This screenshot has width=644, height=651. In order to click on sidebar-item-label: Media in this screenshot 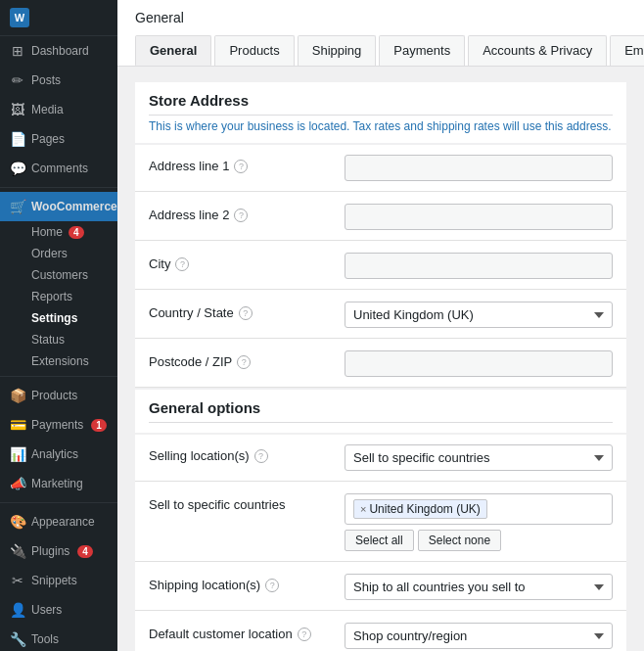, I will do `click(47, 110)`.